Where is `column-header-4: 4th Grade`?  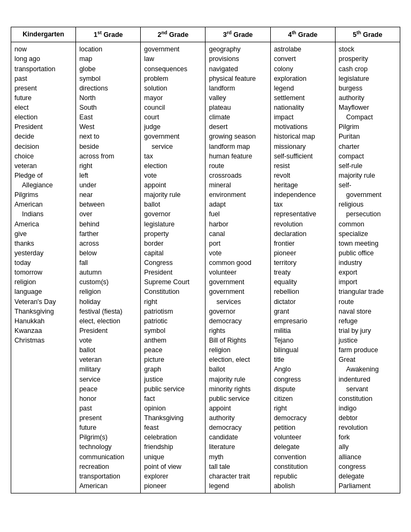 column-header-4: 4th Grade is located at coordinates (303, 35).